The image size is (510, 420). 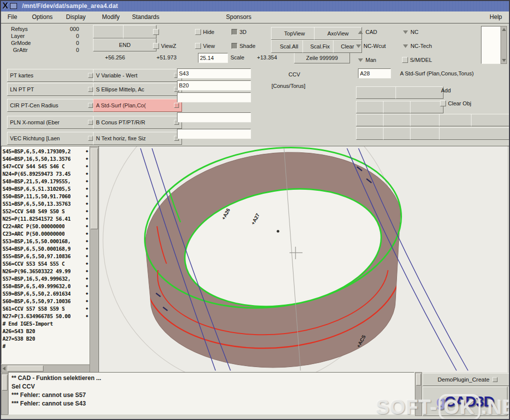 What do you see at coordinates (205, 32) in the screenshot?
I see `toggle-hide: Hide` at bounding box center [205, 32].